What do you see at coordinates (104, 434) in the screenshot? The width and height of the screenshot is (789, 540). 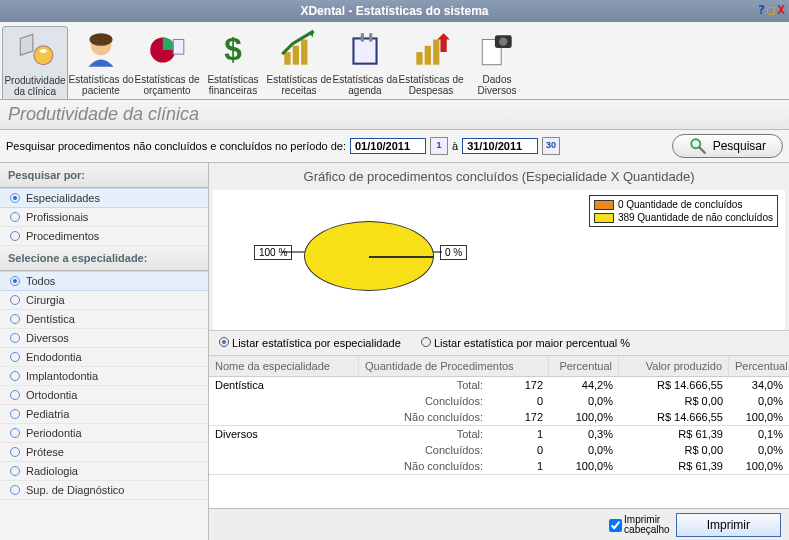 I see `sidebar-item: Periodontia` at bounding box center [104, 434].